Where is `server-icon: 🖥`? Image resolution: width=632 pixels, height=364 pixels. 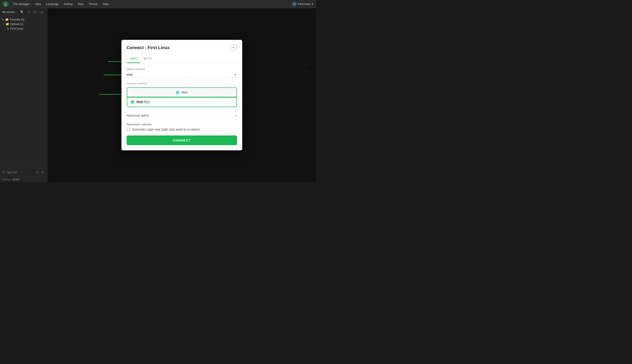 server-icon: 🖥 is located at coordinates (8, 29).